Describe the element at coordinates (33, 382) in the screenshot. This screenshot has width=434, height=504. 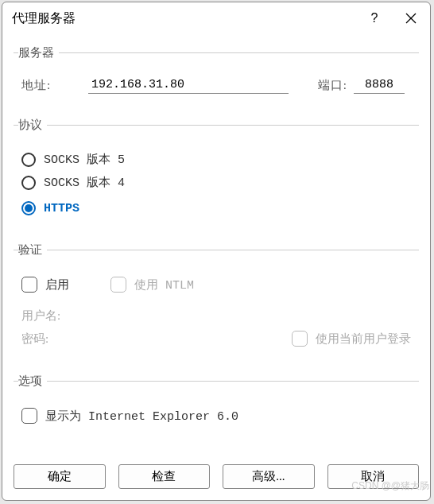
I see `options-legend: 选项` at that location.